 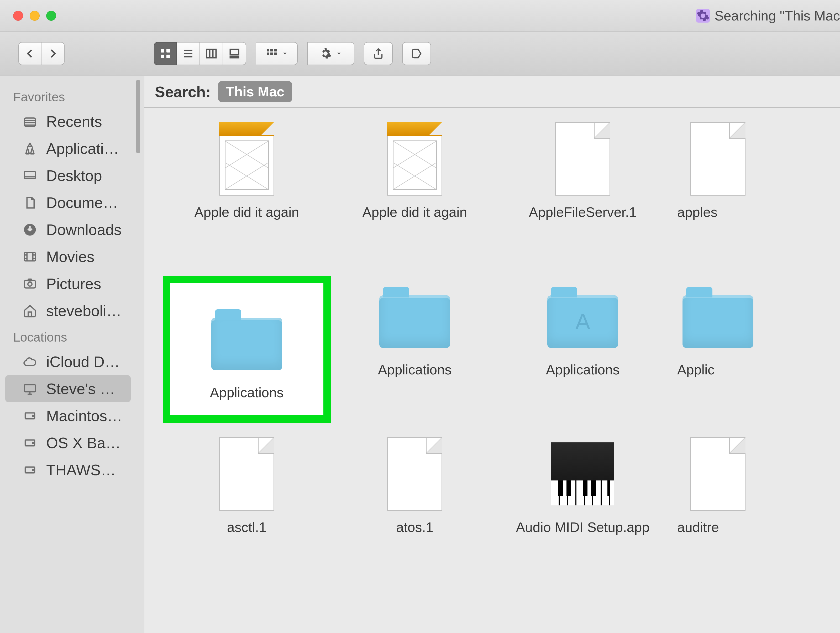 What do you see at coordinates (68, 361) in the screenshot?
I see `sidebar-item-icloud: iCloud Drive` at bounding box center [68, 361].